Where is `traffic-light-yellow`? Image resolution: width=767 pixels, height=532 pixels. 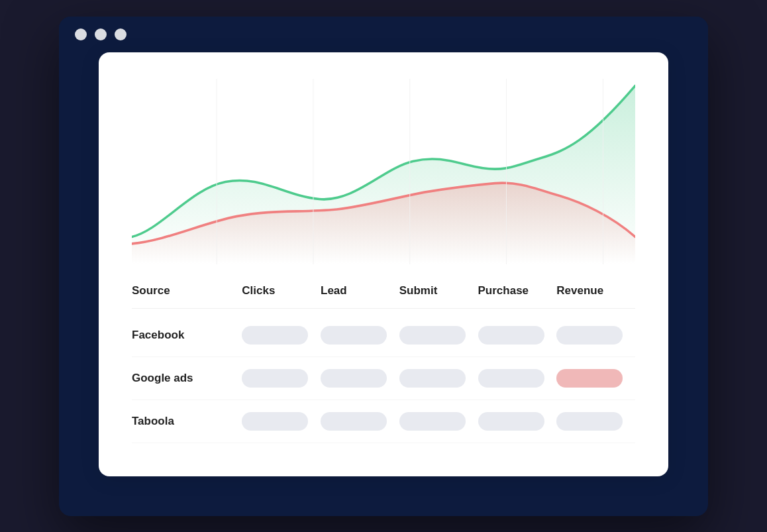
traffic-light-yellow is located at coordinates (101, 34).